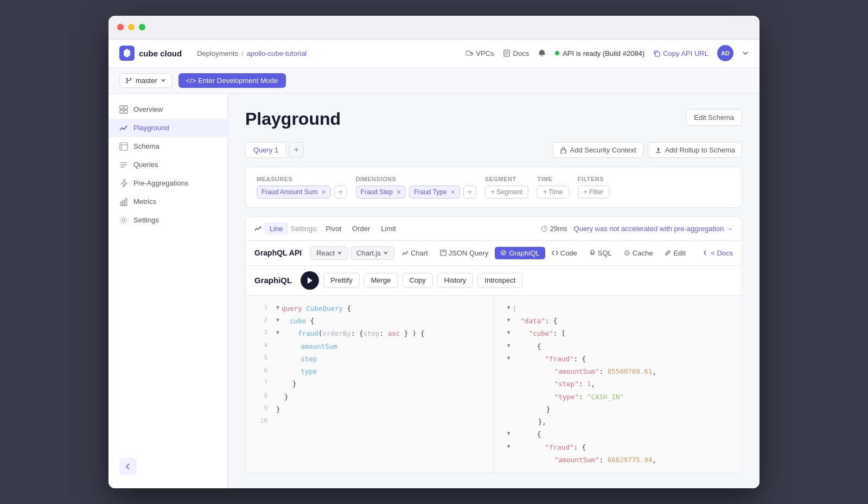  I want to click on sidebar-item-queries: Queries, so click(168, 165).